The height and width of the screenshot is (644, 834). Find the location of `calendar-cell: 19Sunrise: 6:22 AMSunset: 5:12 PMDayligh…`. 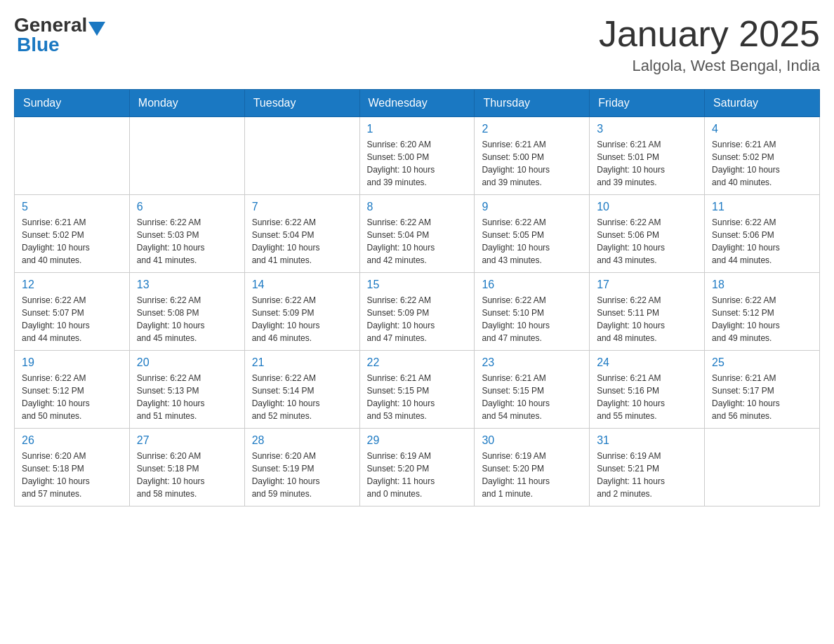

calendar-cell: 19Sunrise: 6:22 AMSunset: 5:12 PMDayligh… is located at coordinates (72, 390).